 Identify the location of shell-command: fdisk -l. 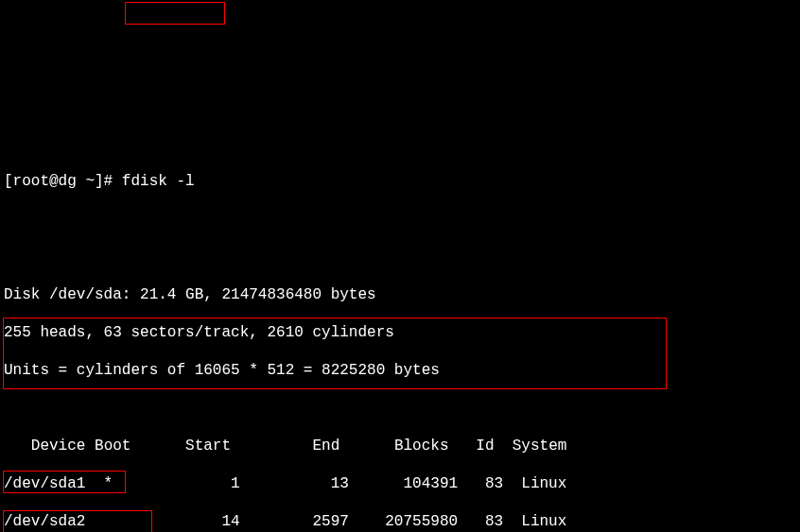
(159, 181).